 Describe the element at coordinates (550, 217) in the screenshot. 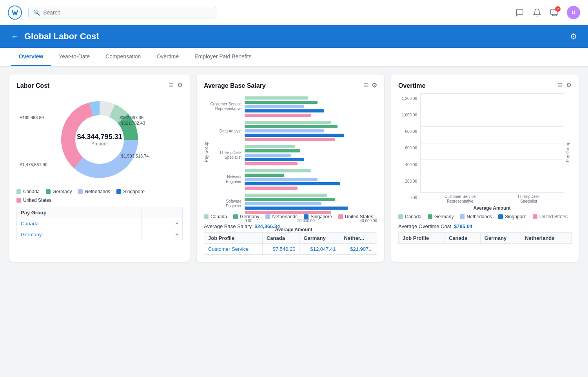

I see `legend-us: United States` at that location.